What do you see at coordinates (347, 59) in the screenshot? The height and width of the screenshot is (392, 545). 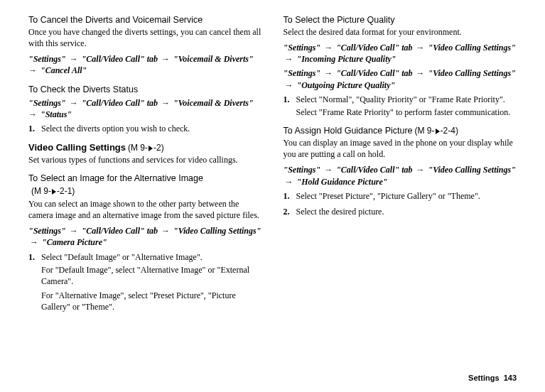 I see `path-seg: "Incoming Picture Quality"` at bounding box center [347, 59].